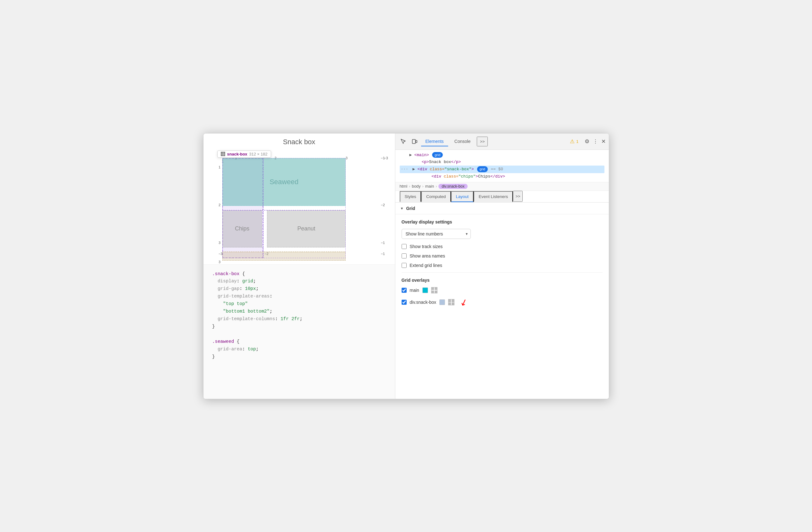 The width and height of the screenshot is (812, 532). Describe the element at coordinates (411, 197) in the screenshot. I see `tab-styles: Styles` at that location.